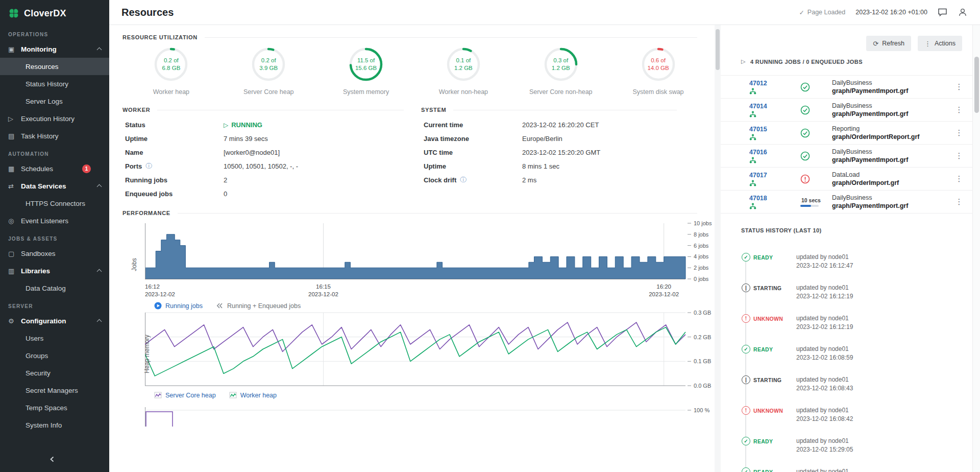  Describe the element at coordinates (701, 256) in the screenshot. I see `svg-text: 4 jobs` at that location.